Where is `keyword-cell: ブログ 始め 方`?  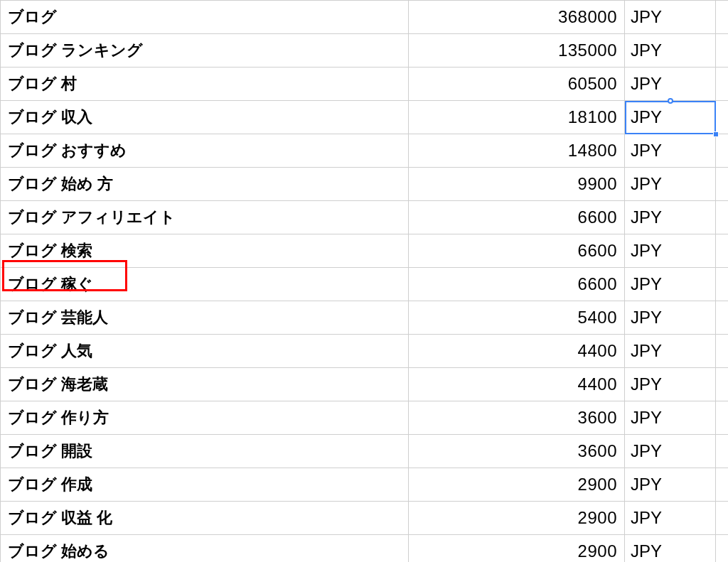 keyword-cell: ブログ 始め 方 is located at coordinates (205, 185).